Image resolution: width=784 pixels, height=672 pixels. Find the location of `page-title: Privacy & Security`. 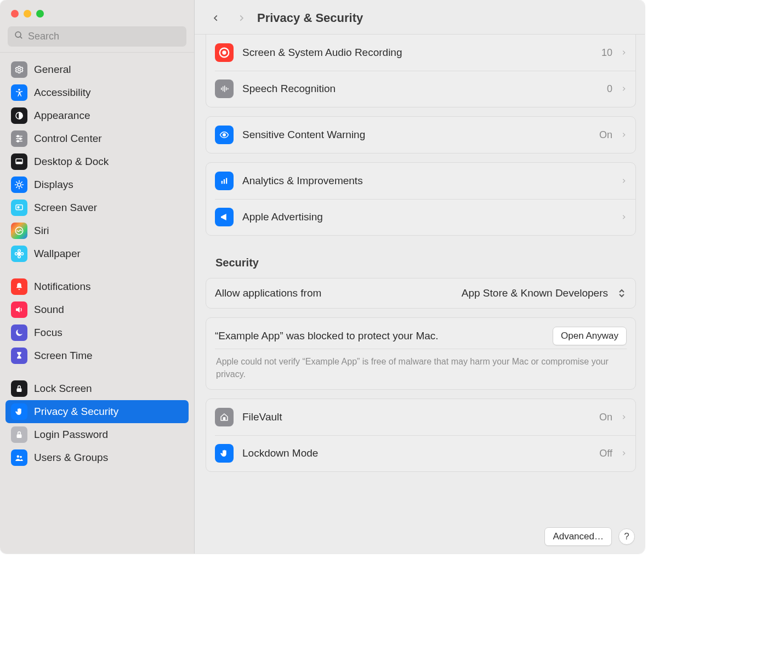

page-title: Privacy & Security is located at coordinates (310, 18).